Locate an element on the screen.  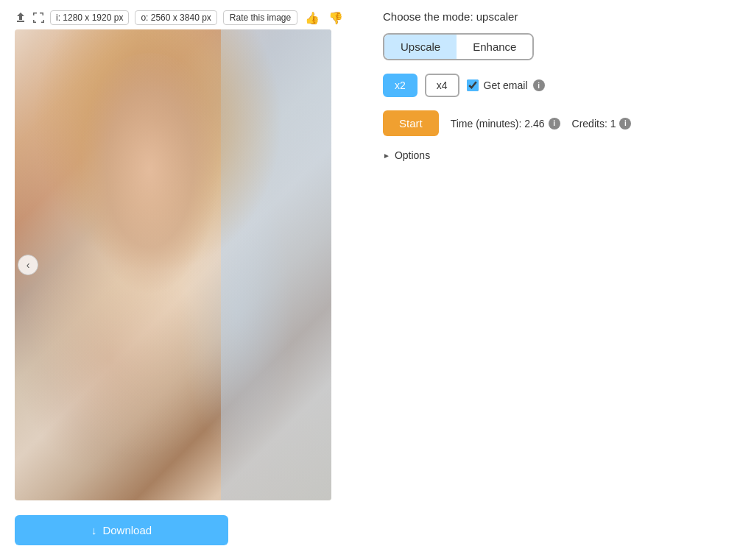
time-info-icon: i is located at coordinates (554, 124).